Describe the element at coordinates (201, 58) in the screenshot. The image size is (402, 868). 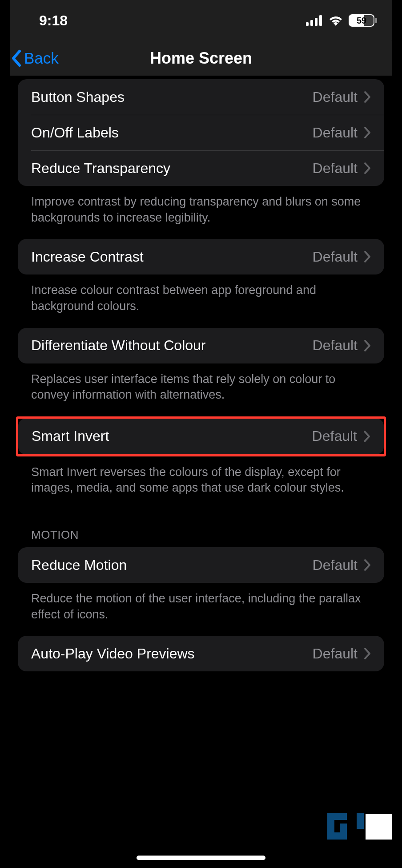
I see `nav-bar: Back Home Screen` at that location.